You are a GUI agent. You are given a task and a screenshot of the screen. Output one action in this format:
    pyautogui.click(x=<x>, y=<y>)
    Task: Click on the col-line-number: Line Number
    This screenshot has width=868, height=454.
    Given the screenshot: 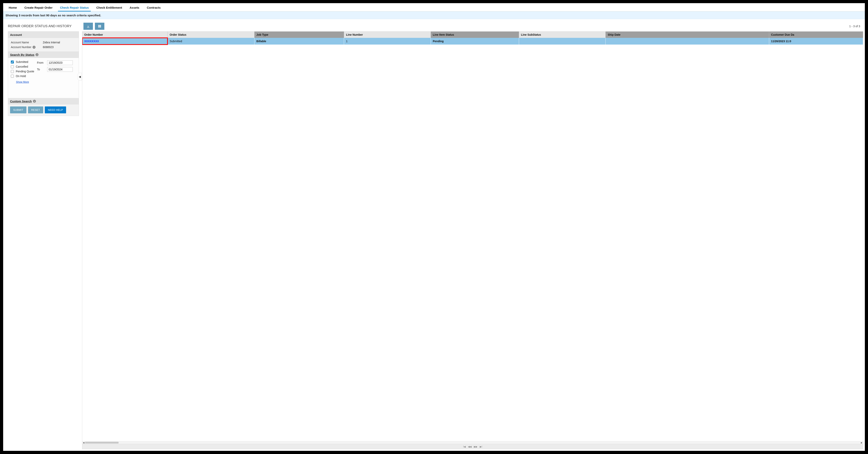 What is the action you would take?
    pyautogui.click(x=387, y=35)
    